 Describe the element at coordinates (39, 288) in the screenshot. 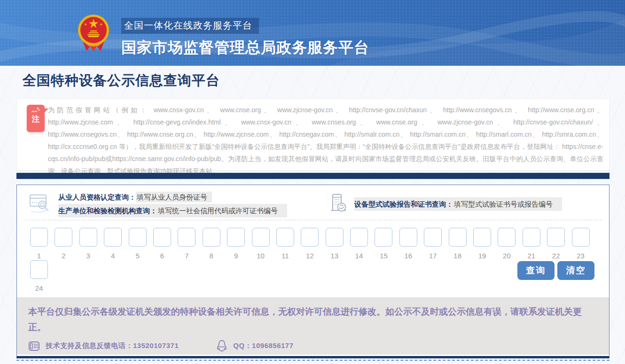

I see `code-box-number: 24` at that location.